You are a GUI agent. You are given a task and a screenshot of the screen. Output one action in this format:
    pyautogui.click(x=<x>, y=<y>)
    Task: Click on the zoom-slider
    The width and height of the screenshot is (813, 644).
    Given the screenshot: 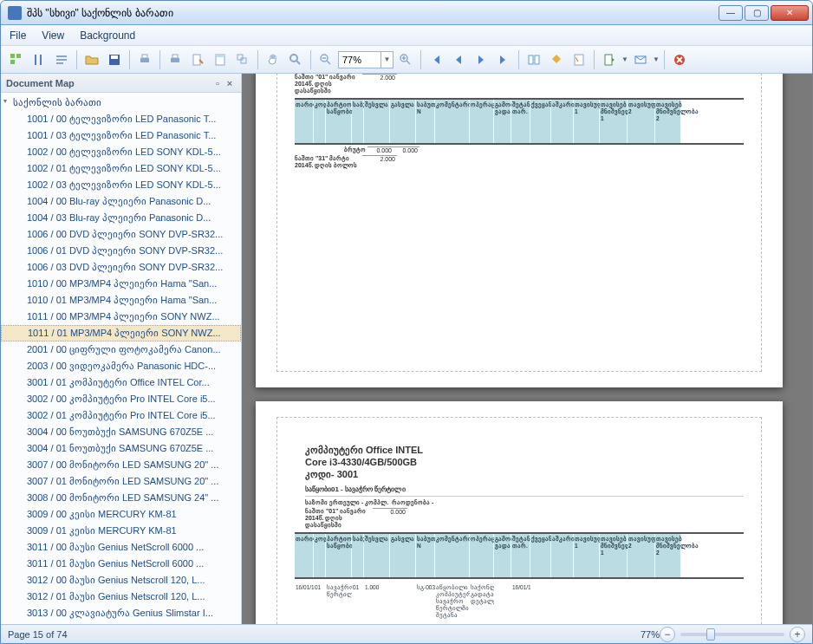 What is the action you would take?
    pyautogui.click(x=732, y=634)
    